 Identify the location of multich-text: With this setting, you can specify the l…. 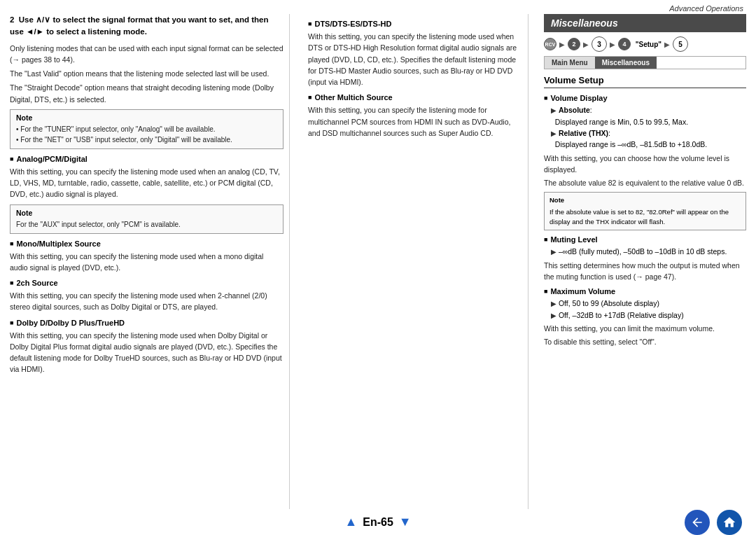
(415, 122).